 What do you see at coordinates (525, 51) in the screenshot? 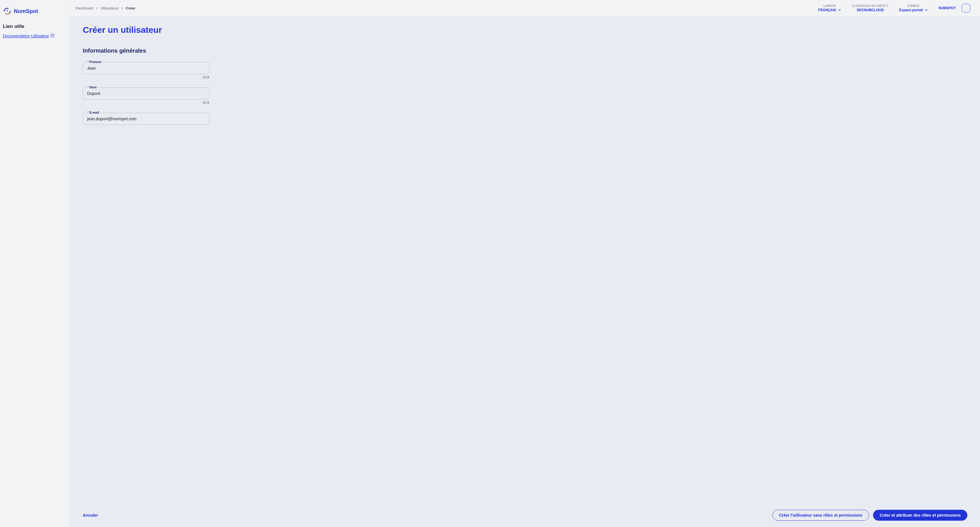
I see `section-title: Informations générales` at bounding box center [525, 51].